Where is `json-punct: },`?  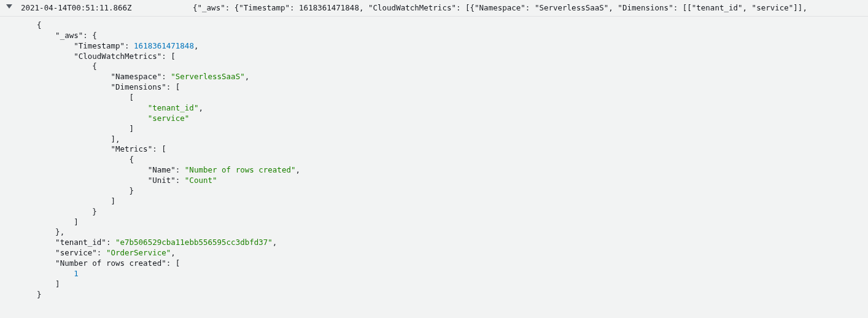
json-punct: }, is located at coordinates (60, 232).